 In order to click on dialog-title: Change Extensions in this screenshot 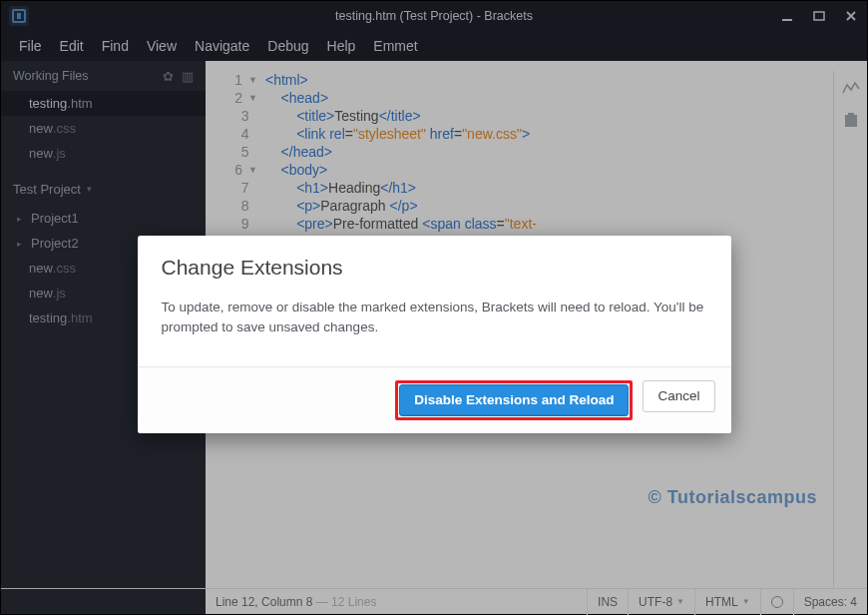, I will do `click(435, 260)`.